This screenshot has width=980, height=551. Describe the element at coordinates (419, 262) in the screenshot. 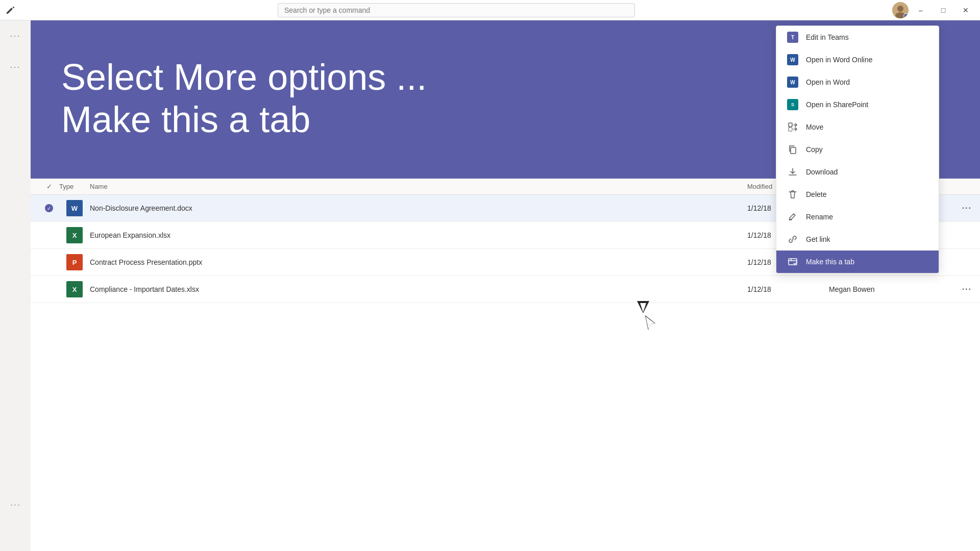

I see `file-name: Contract Process Presentation.pptx` at that location.